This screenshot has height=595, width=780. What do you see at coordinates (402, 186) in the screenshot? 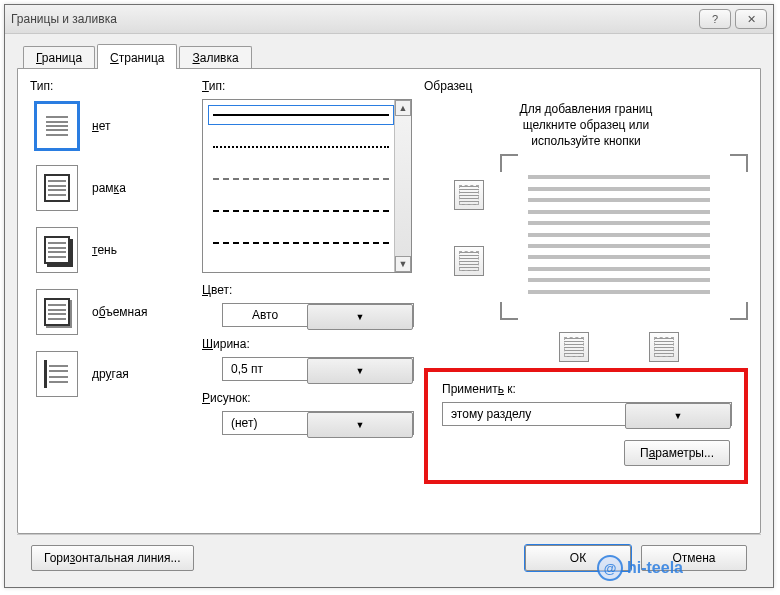
I see `style-scrollbar: ▲ ▼` at bounding box center [402, 186].